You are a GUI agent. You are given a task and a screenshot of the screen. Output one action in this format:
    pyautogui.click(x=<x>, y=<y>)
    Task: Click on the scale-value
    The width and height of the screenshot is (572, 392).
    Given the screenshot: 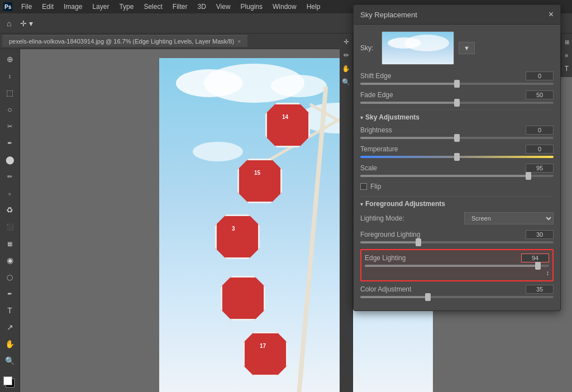 What is the action you would take?
    pyautogui.click(x=540, y=168)
    